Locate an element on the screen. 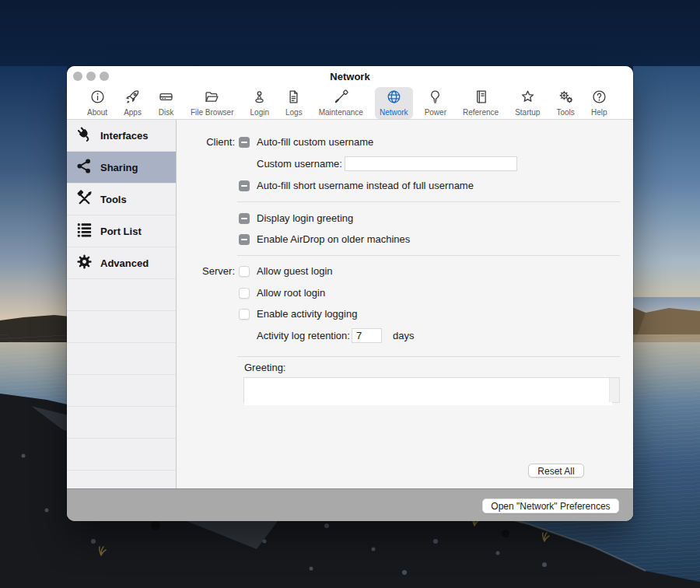  sidebar-item-interfaces: Interfaces is located at coordinates (121, 135).